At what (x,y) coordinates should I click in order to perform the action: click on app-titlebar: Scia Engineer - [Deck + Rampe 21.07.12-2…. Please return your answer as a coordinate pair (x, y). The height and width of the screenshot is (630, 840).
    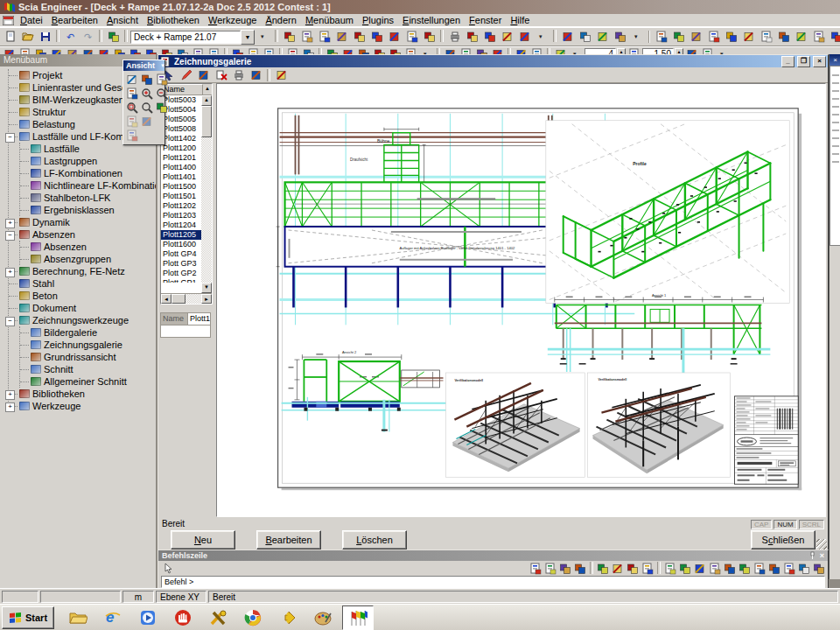
    Looking at the image, I should click on (420, 7).